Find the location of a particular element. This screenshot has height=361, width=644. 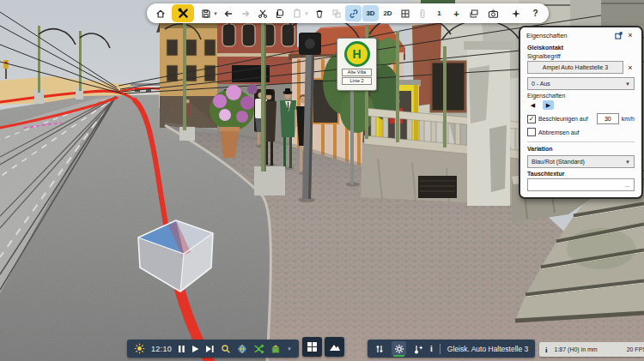

scale-readout: 1:87 (H0) in mm is located at coordinates (591, 350).